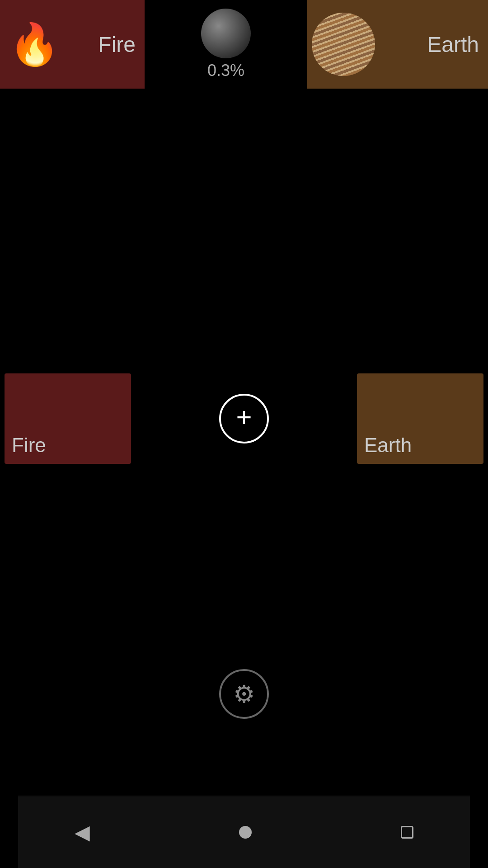 Image resolution: width=488 pixels, height=868 pixels. I want to click on percentage-text: 0.3%, so click(226, 71).